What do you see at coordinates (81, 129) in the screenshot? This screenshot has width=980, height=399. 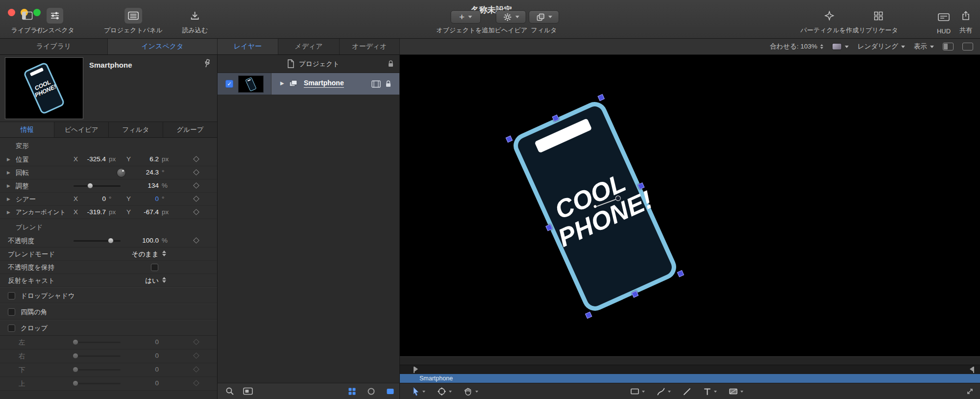 I see `tab-behaviors: ビヘイビア` at bounding box center [81, 129].